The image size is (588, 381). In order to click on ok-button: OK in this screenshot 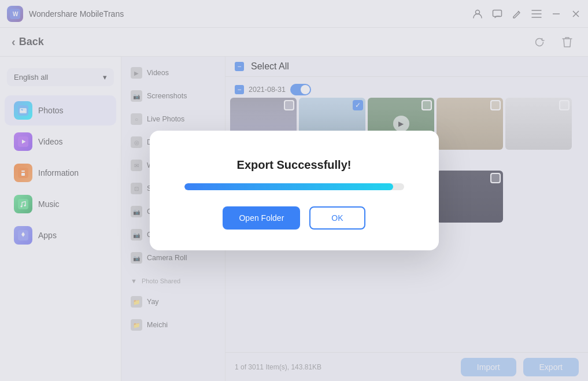, I will do `click(337, 218)`.